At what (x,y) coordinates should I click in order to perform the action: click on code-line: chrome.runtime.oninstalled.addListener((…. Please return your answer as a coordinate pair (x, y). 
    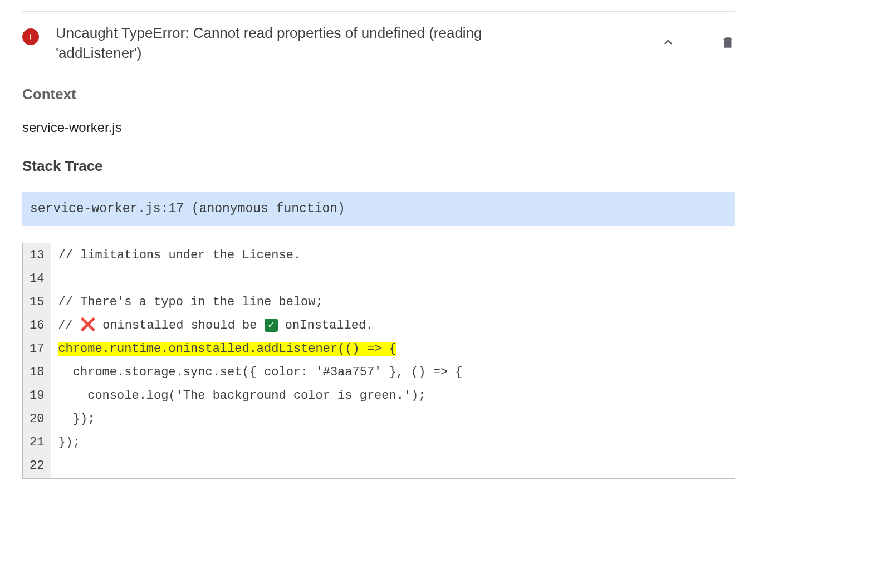
    Looking at the image, I should click on (393, 349).